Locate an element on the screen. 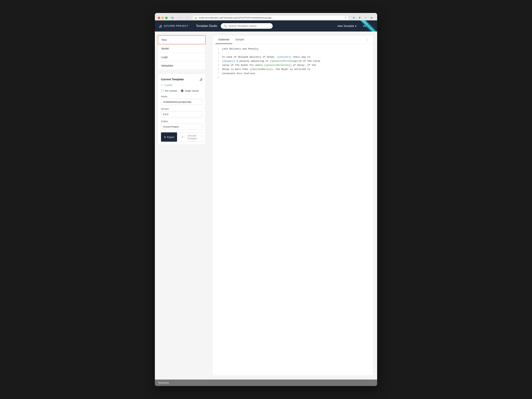 The width and height of the screenshot is (532, 399). tab-grammar: Grammar is located at coordinates (224, 39).